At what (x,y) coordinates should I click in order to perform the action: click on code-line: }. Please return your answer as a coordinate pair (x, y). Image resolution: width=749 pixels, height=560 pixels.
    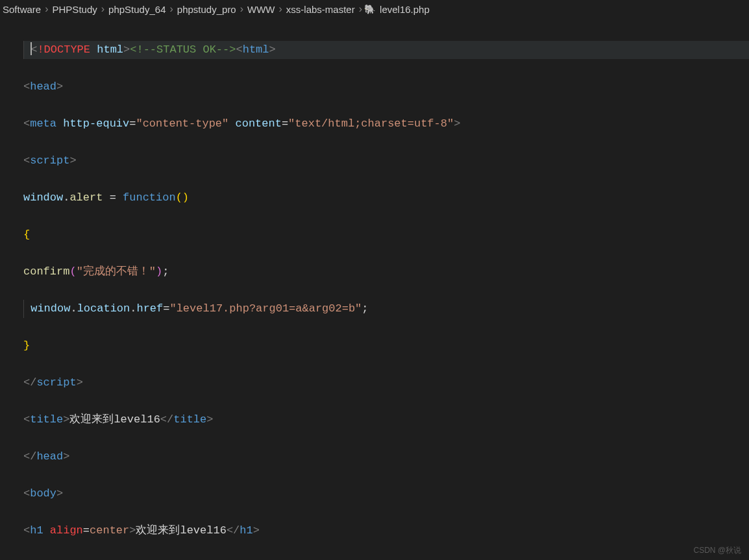
    Looking at the image, I should click on (386, 347).